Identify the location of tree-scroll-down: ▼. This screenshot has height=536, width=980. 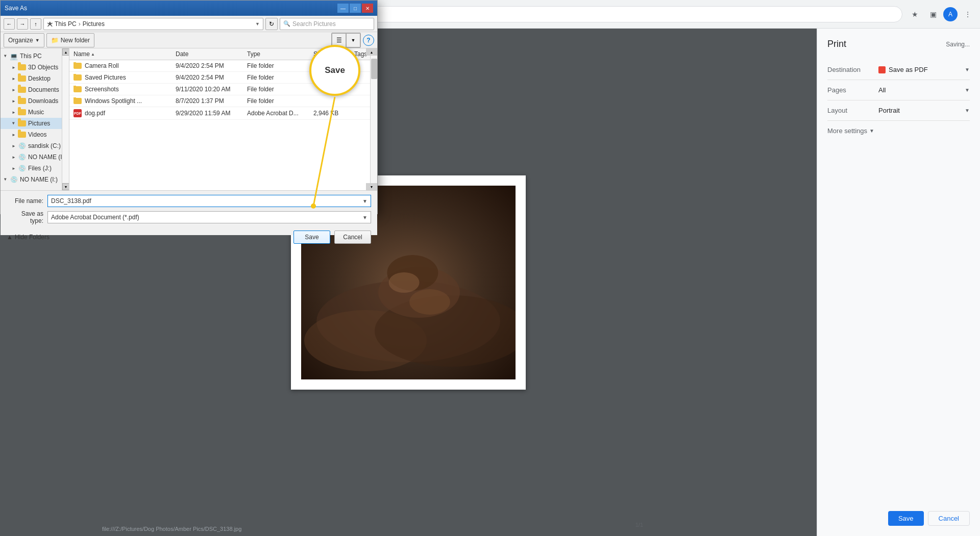
(66, 187).